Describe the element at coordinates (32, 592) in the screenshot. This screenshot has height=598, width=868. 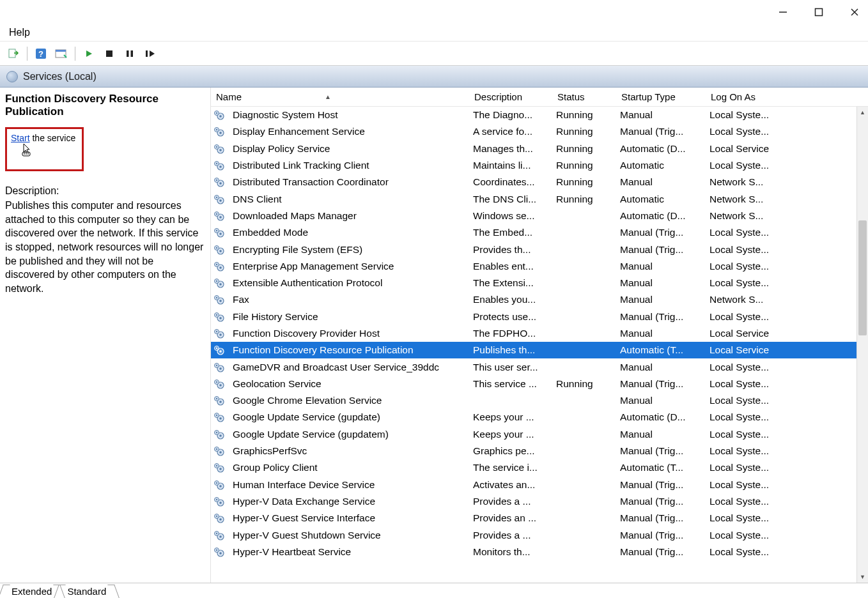
I see `tab-extended: Extended` at that location.